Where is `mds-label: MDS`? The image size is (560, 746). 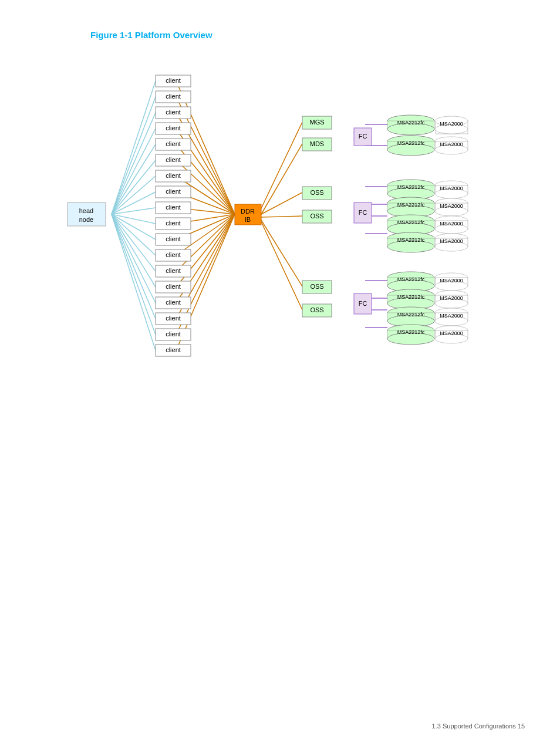 mds-label: MDS is located at coordinates (317, 144).